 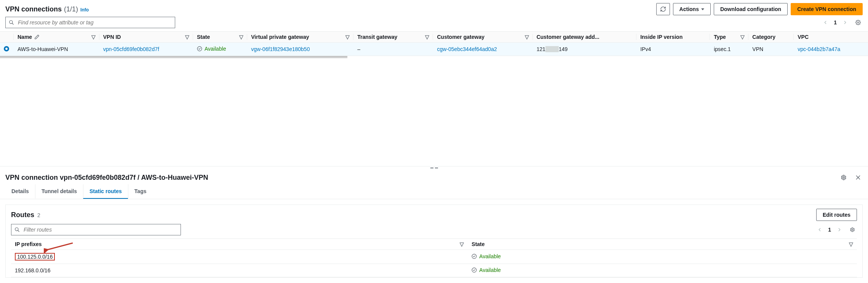 I want to click on detail-tabs: Details Tunnel details Static routes Tag…, so click(x=434, y=192).